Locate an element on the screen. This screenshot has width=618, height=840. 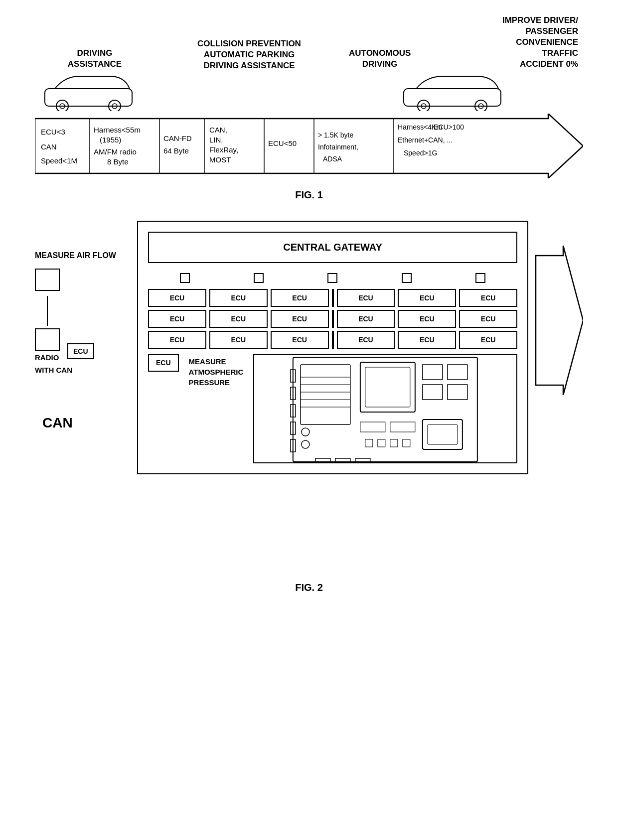
right-arrow-svg is located at coordinates (558, 320).